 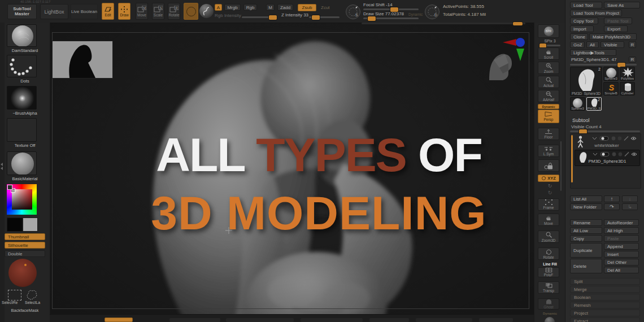 What do you see at coordinates (119, 320) in the screenshot?
I see `bottom-orange-button` at bounding box center [119, 320].